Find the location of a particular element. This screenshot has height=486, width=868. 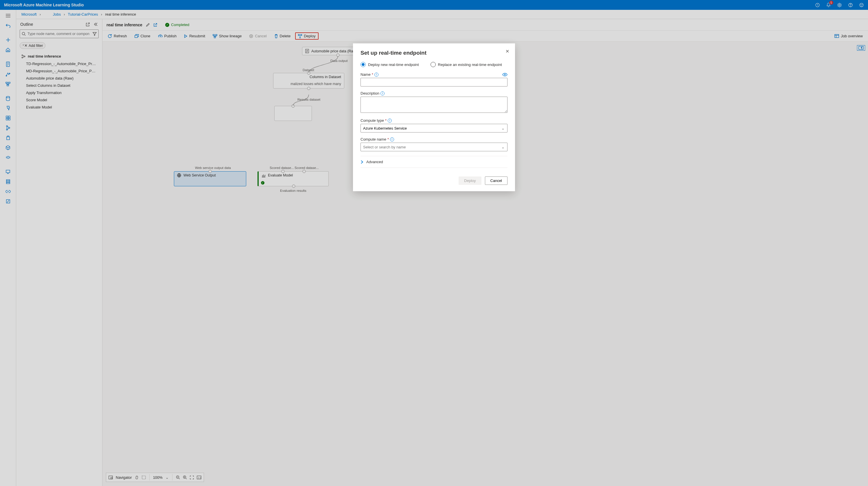

deploy-modal: ✕ Set up real-time endpoint Deploy new r… is located at coordinates (434, 117).